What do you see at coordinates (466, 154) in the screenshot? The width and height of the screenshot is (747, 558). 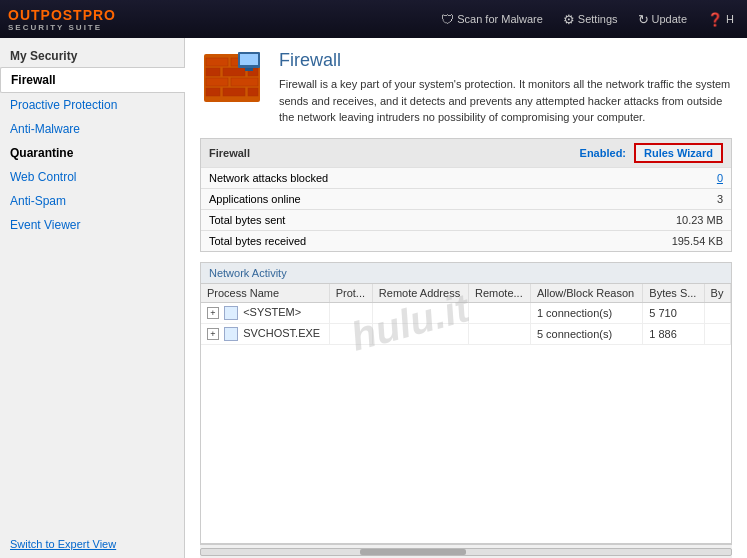 I see `info-header-row: Firewall Enabled: Rules Wizard` at bounding box center [466, 154].